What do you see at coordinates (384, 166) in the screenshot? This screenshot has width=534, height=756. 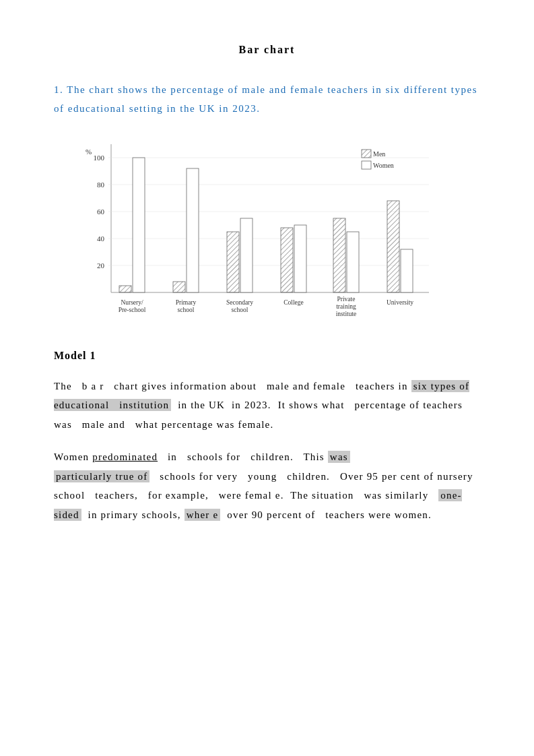 I see `svg-text: Women` at bounding box center [384, 166].